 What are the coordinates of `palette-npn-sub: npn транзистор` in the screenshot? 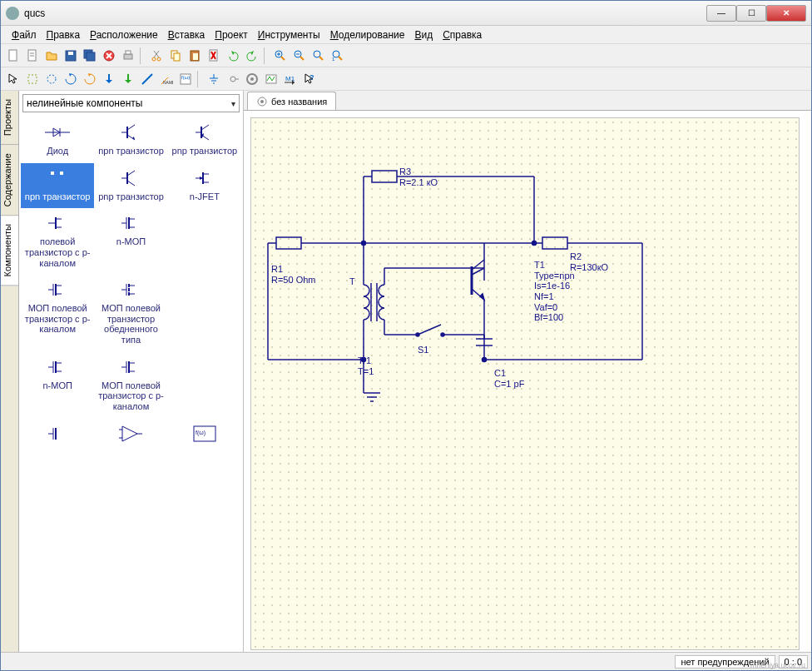 It's located at (57, 186).